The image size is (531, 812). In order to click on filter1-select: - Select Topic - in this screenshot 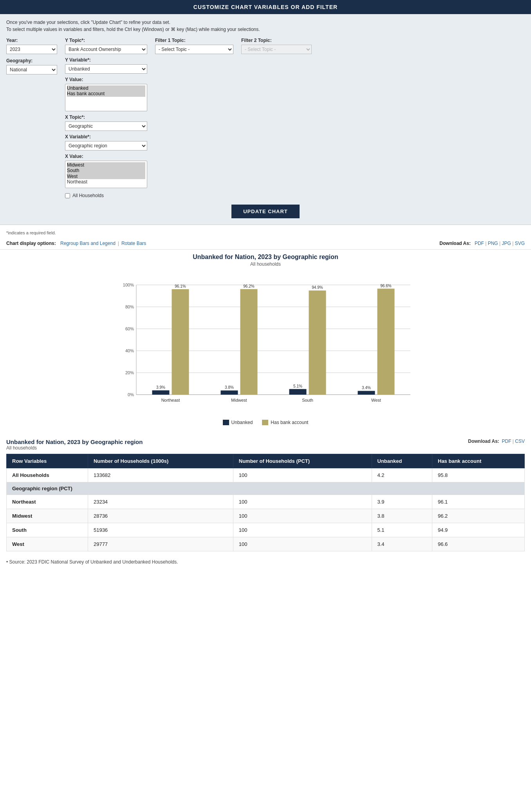, I will do `click(194, 49)`.